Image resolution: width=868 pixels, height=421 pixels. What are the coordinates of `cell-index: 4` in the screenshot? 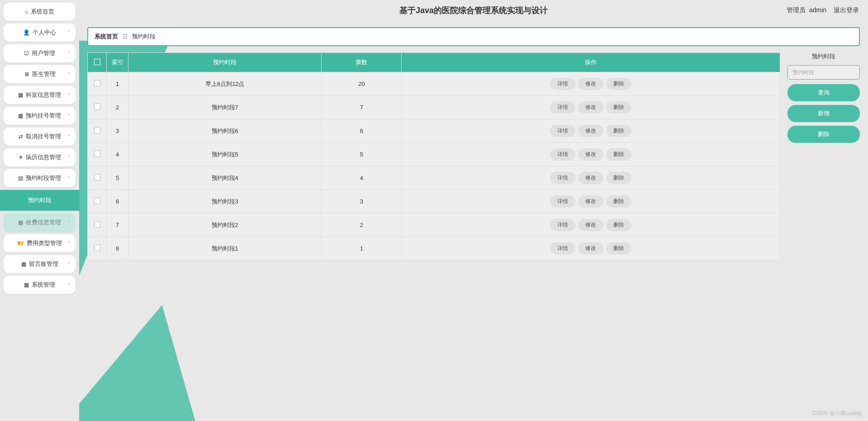 It's located at (118, 155).